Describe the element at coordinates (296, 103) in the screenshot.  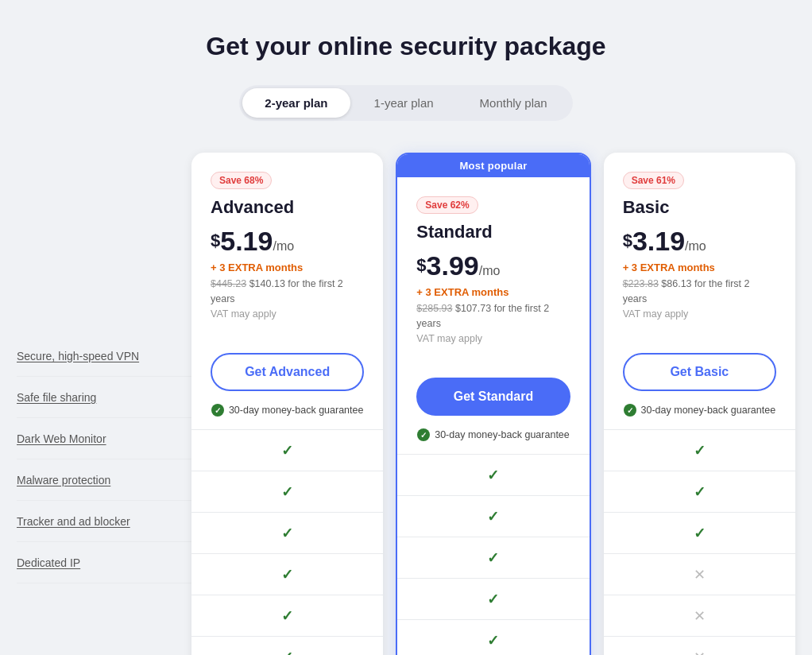
I see `toggle-2year: 2-year plan` at that location.